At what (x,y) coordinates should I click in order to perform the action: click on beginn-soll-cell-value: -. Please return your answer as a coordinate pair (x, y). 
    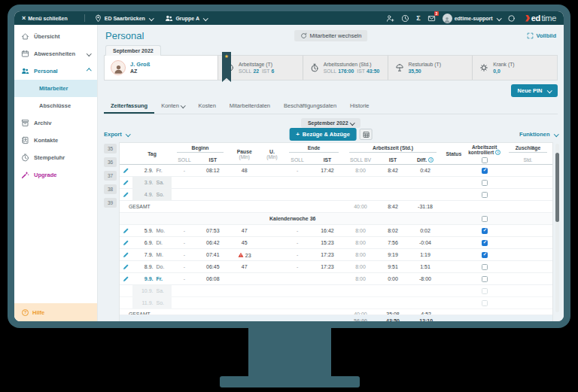
    Looking at the image, I should click on (184, 230).